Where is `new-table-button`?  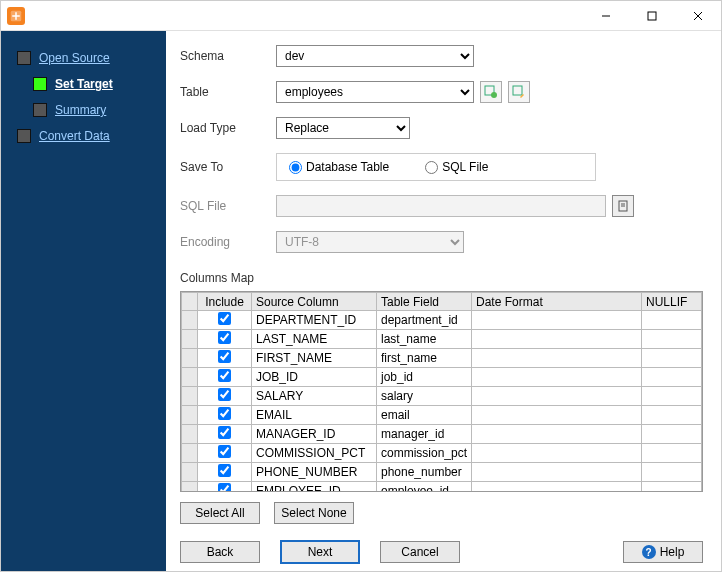
new-table-button is located at coordinates (491, 92).